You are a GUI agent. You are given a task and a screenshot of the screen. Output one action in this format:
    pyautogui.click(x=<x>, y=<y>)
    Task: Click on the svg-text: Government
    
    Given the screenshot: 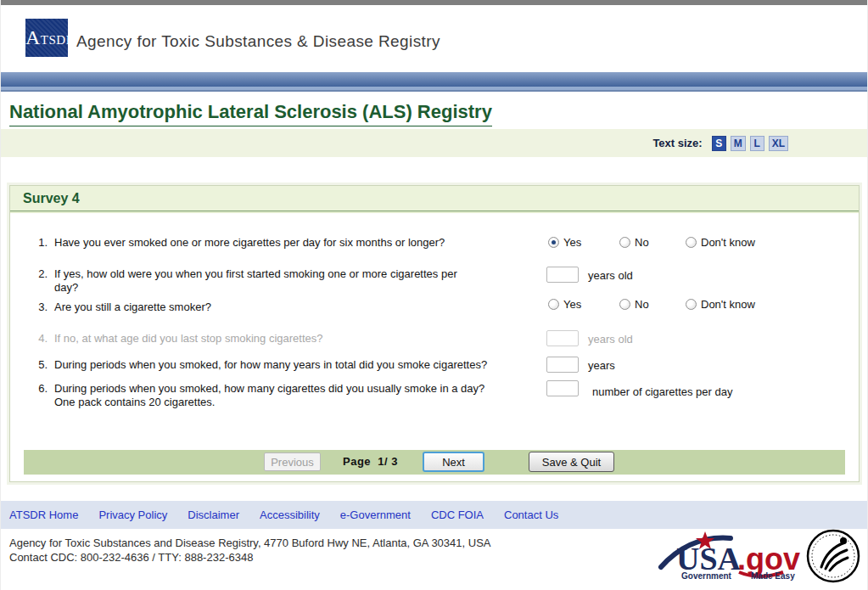 What is the action you would take?
    pyautogui.click(x=707, y=576)
    